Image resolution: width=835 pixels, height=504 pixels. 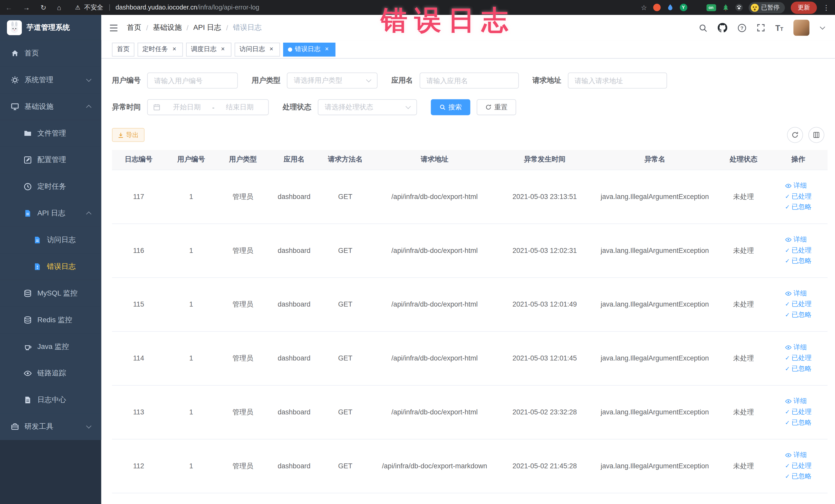 I want to click on breadcrumb-infrastructure: 基础设施, so click(x=167, y=27).